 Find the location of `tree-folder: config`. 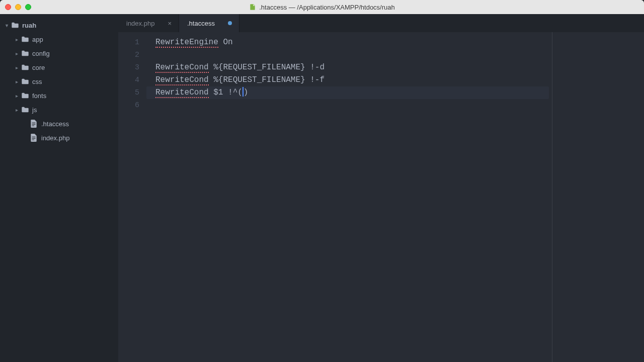

tree-folder: config is located at coordinates (59, 53).